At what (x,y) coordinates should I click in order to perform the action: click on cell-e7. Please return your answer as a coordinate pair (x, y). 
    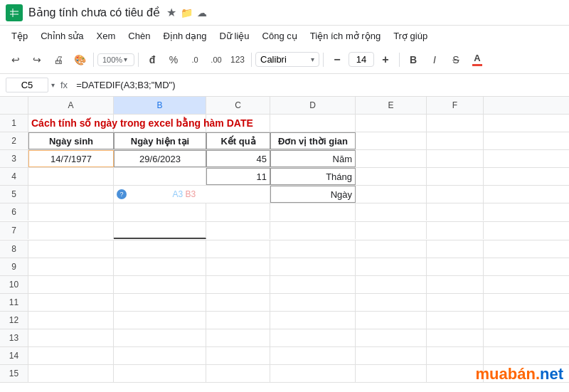
    Looking at the image, I should click on (391, 231).